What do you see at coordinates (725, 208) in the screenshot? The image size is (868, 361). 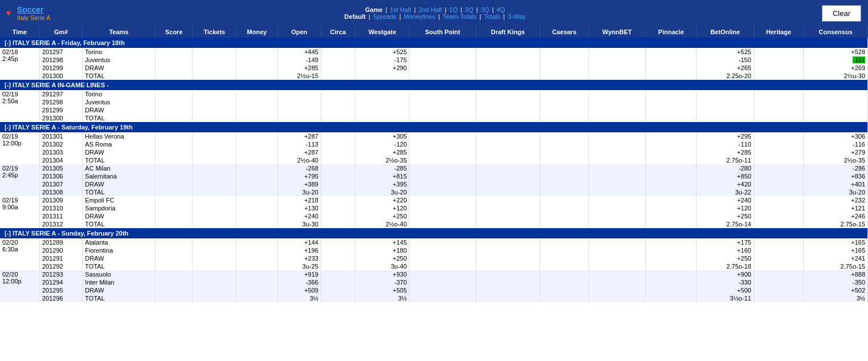 I see `betonline-cell: +120` at bounding box center [725, 208].